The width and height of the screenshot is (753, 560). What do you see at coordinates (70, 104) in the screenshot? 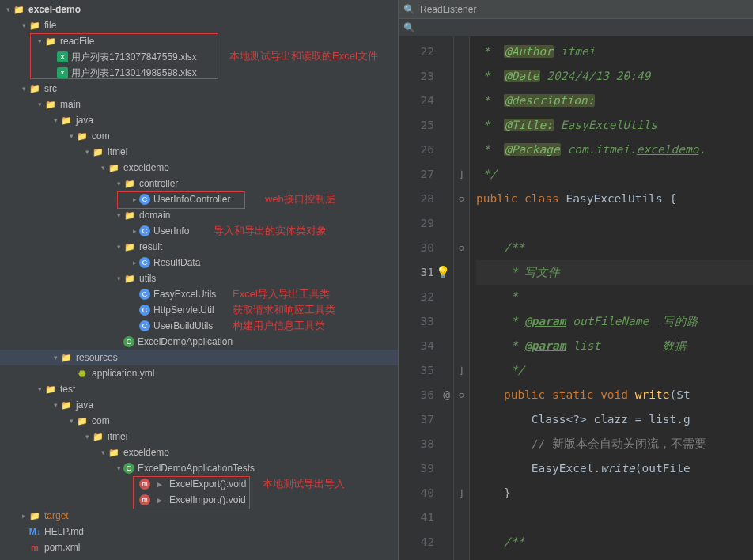
I see `tree-label: main` at bounding box center [70, 104].